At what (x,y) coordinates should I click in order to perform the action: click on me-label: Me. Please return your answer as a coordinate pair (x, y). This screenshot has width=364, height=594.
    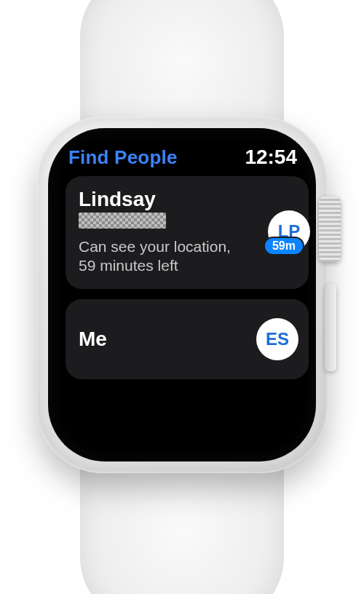
    Looking at the image, I should click on (165, 339).